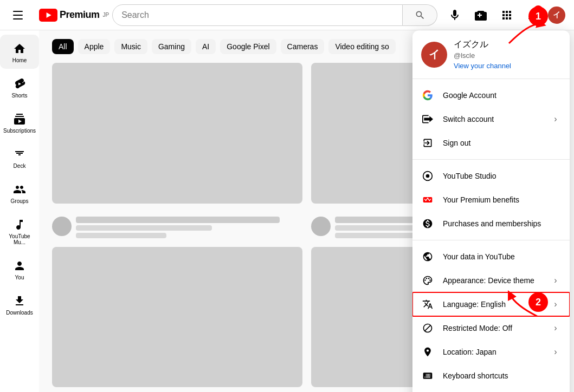  I want to click on keyboard-icon, so click(428, 376).